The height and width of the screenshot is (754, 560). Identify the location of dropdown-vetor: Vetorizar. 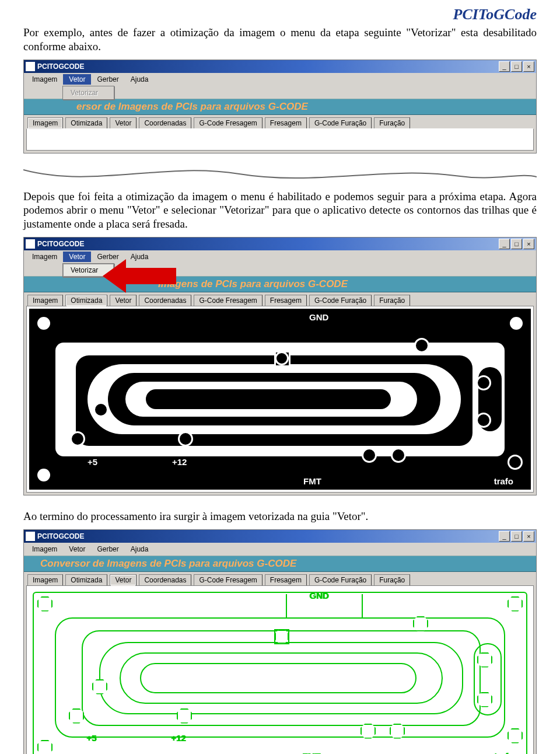
(89, 93).